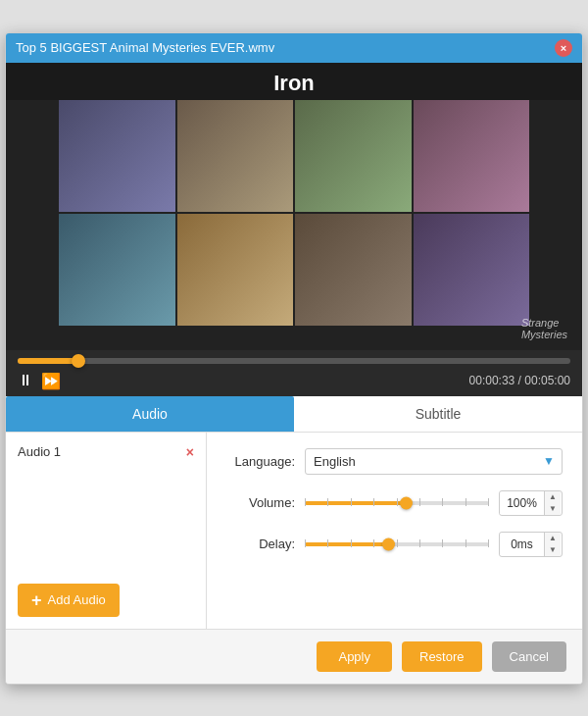 Image resolution: width=588 pixels, height=716 pixels. I want to click on tabs-panel: Audio Subtitle, so click(294, 414).